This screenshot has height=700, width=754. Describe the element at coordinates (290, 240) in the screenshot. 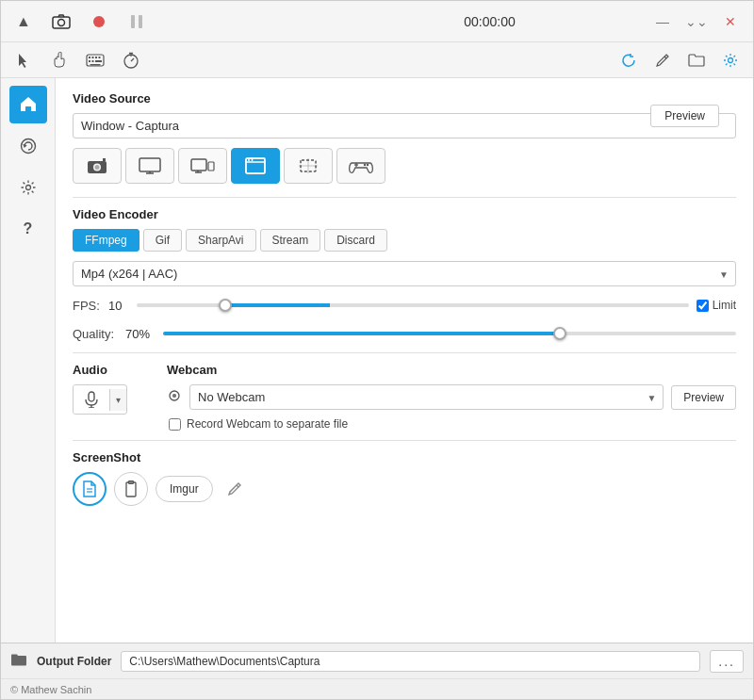

I see `enc-tab-stream: Stream` at that location.